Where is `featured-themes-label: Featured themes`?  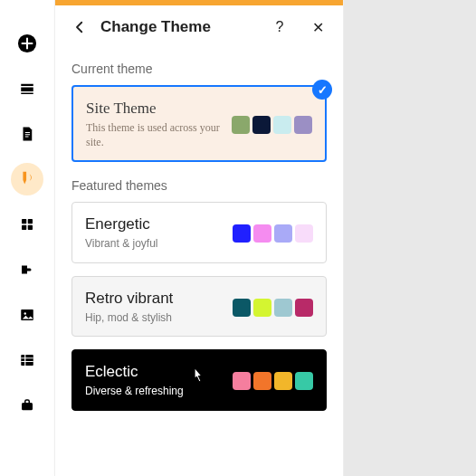 featured-themes-label: Featured themes is located at coordinates (199, 186).